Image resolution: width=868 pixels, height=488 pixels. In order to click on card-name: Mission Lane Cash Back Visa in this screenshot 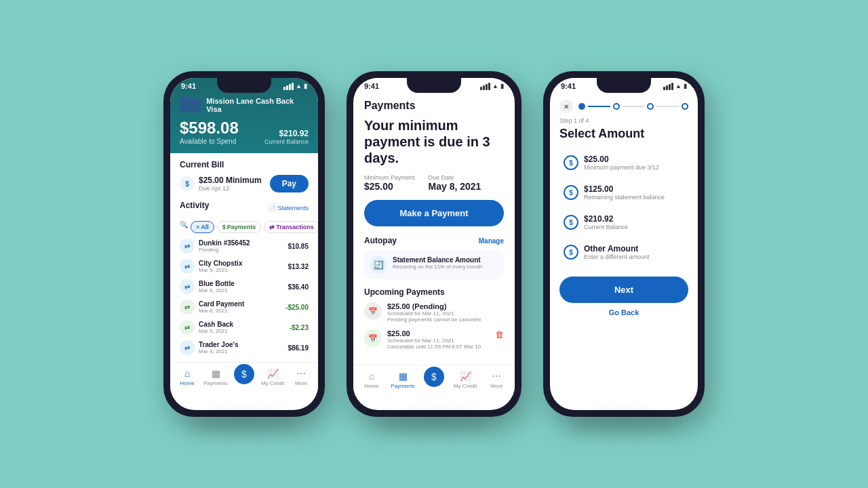, I will do `click(258, 105)`.